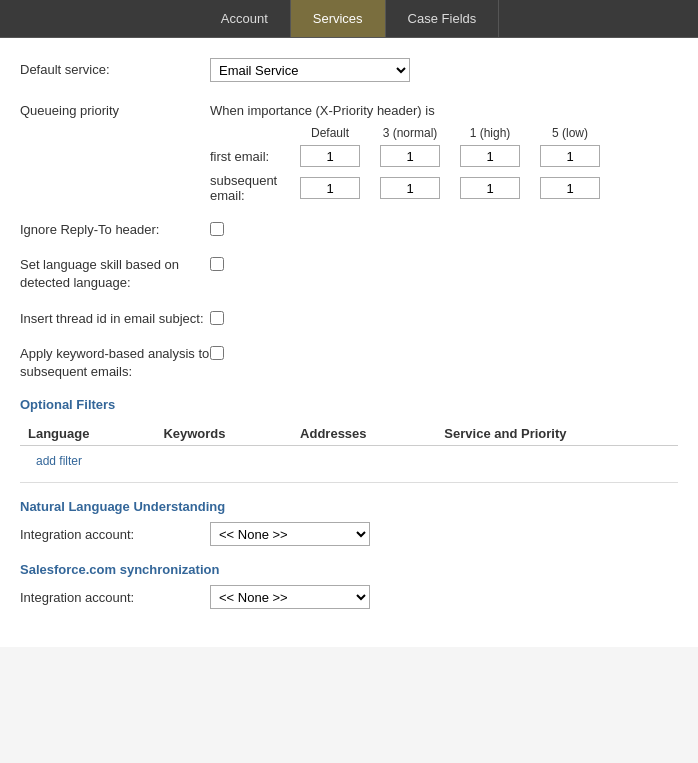  I want to click on nlu-integration-label: Integration account:, so click(115, 534).